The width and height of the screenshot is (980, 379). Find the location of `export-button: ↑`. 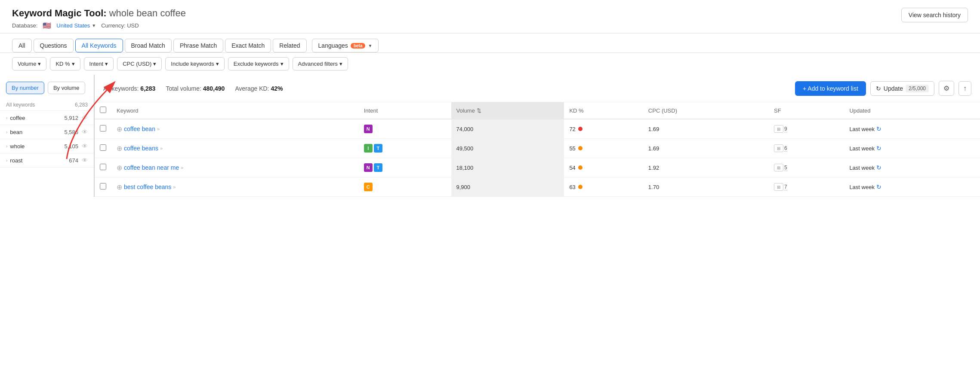

export-button: ↑ is located at coordinates (965, 89).